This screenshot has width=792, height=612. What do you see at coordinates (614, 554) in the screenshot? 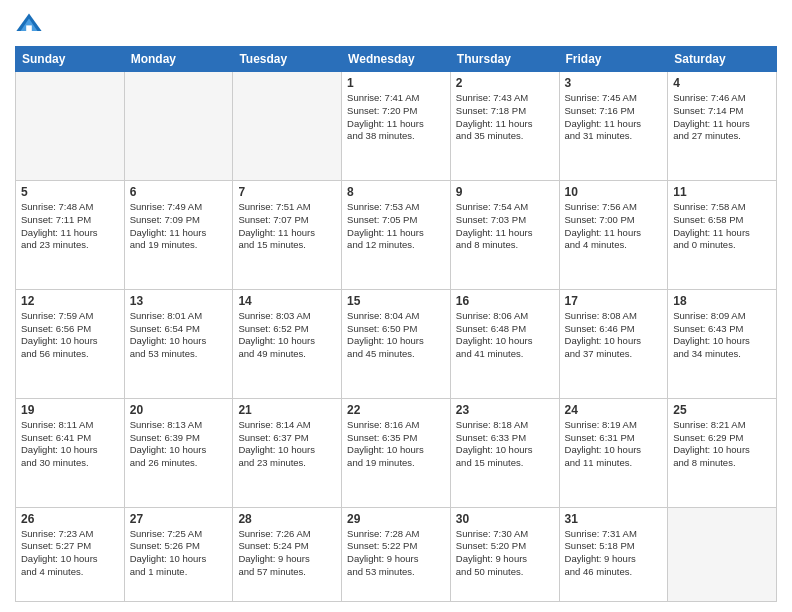
I see `calendar-cell-5-6: 31Sunrise: 7:31 AM Sunset: 5:18 PM Dayli…` at bounding box center [614, 554].